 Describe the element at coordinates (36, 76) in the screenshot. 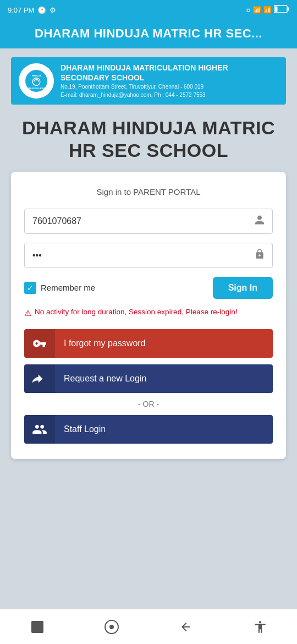

I see `svg-text: HINDUJA` at that location.